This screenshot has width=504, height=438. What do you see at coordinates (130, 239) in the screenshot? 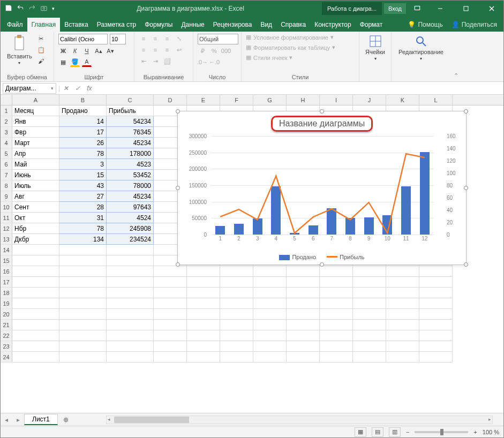
I see `cell: 234524` at bounding box center [130, 239].